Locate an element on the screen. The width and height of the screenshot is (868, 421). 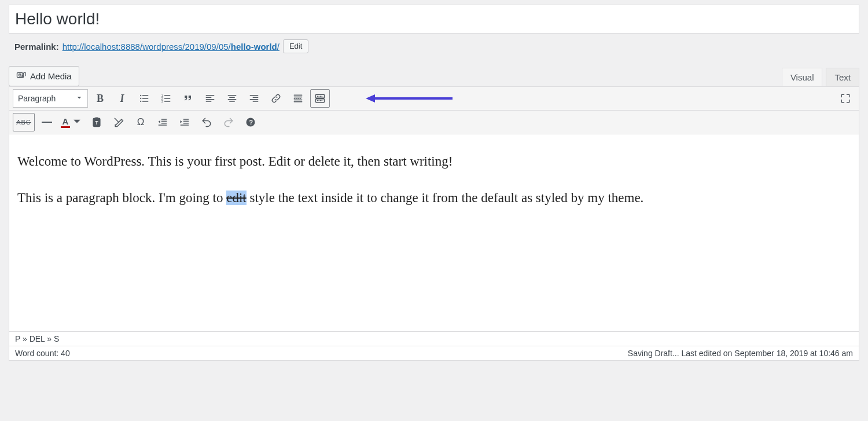
strikethrough-selection: edit is located at coordinates (236, 198).